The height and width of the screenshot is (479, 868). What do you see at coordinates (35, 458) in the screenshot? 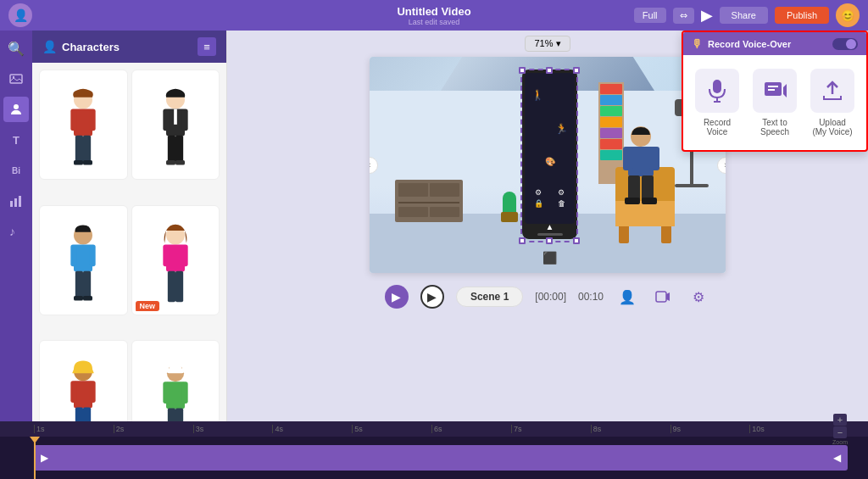
I see `playhead` at bounding box center [35, 458].